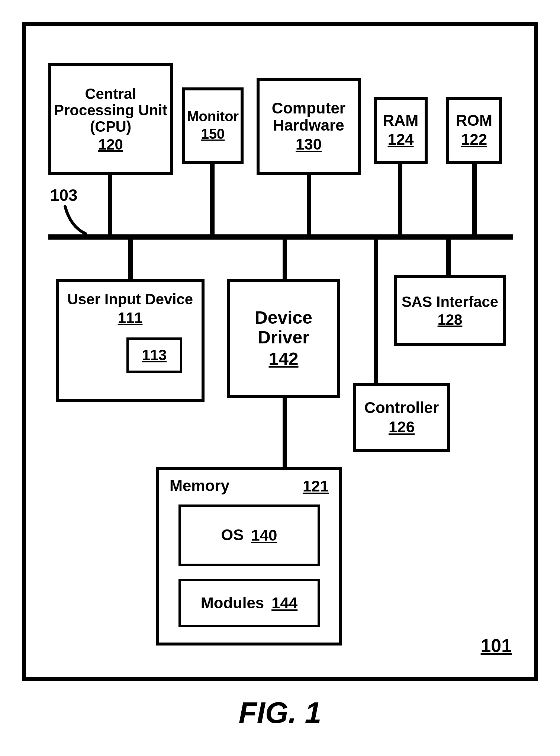 The image size is (560, 756). Describe the element at coordinates (450, 320) in the screenshot. I see `sas-ref: 128` at that location.